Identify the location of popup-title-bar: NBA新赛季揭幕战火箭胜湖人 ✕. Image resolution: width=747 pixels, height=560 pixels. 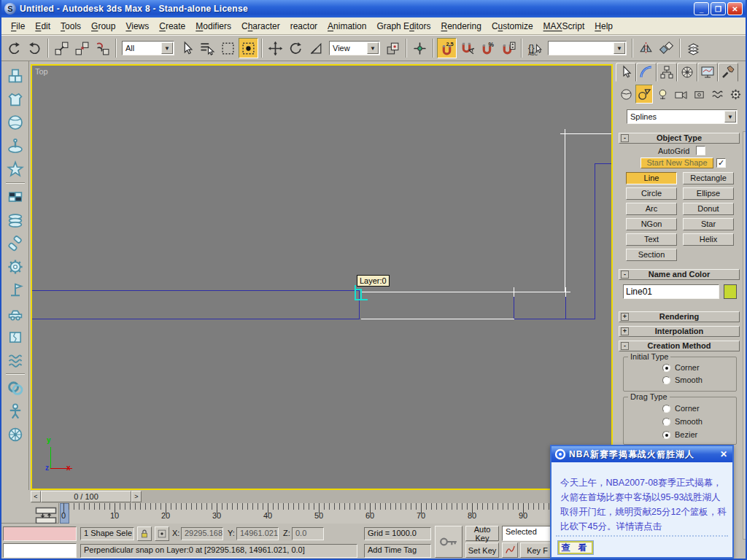
(642, 454).